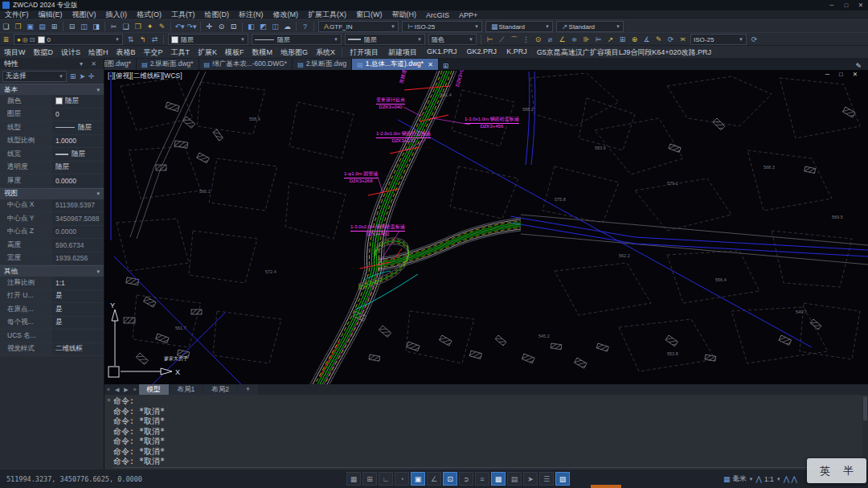  I want to click on layout-nav-icon: ◀, so click(117, 390).